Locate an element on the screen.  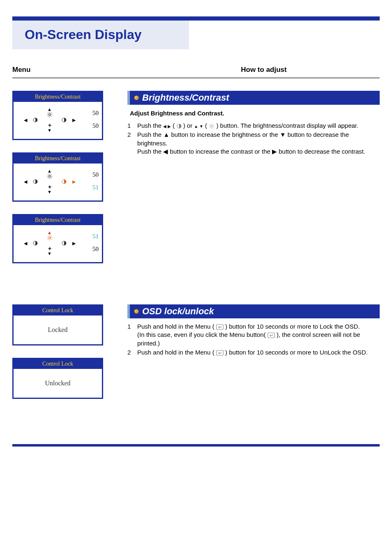
osd-panel: Control Lock Unlocked is located at coordinates (58, 378).